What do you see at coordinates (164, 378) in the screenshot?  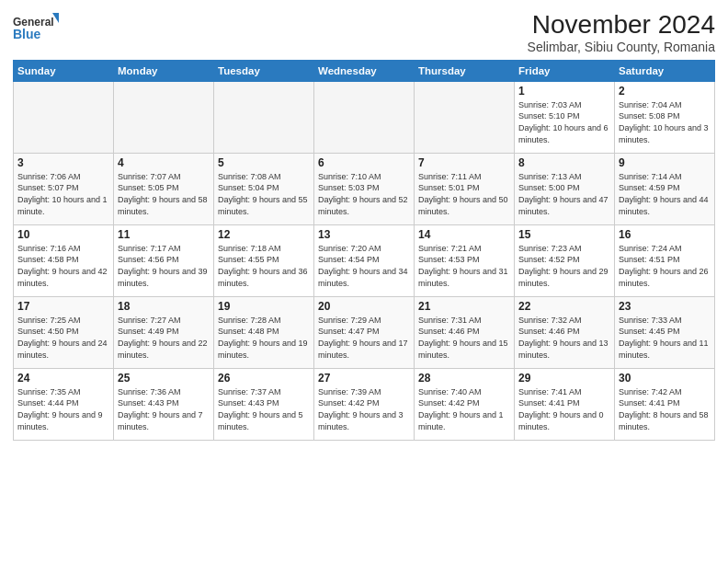 I see `day-number: 25` at bounding box center [164, 378].